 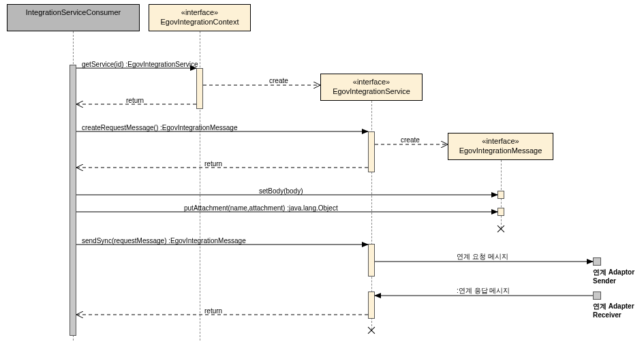 I want to click on participant-label: EgovIntegrationService, so click(x=371, y=91).